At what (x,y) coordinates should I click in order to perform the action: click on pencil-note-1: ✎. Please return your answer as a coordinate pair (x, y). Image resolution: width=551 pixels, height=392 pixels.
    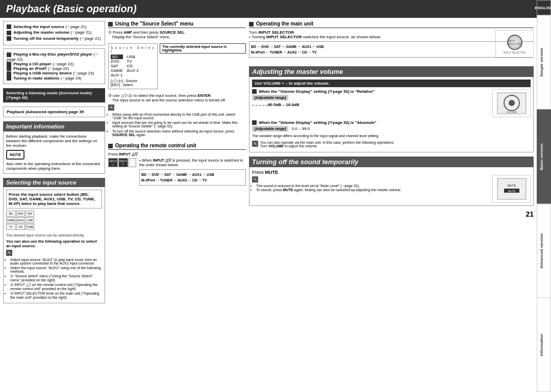
    Looking at the image, I should click on (54, 253).